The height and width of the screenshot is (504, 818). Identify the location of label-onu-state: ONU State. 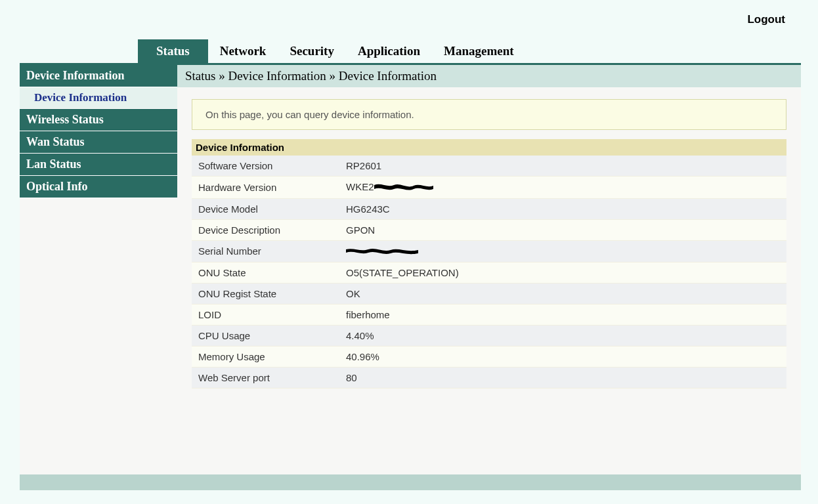
(265, 273).